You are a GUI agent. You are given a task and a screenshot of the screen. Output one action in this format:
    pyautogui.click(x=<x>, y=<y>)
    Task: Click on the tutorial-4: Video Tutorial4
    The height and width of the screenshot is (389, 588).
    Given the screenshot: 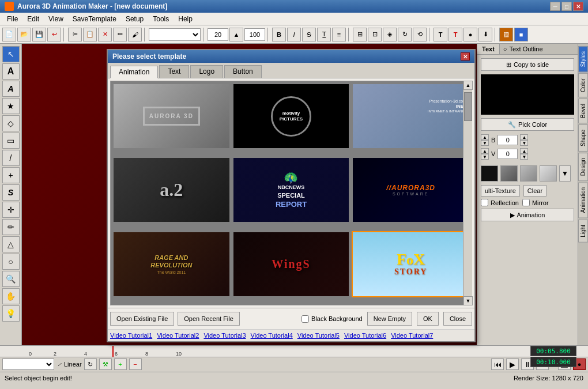 What is the action you would take?
    pyautogui.click(x=272, y=335)
    